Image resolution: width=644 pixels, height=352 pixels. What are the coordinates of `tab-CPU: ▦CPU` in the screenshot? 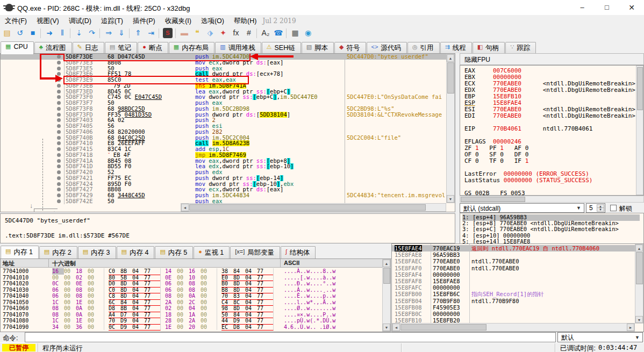 It's located at (17, 48).